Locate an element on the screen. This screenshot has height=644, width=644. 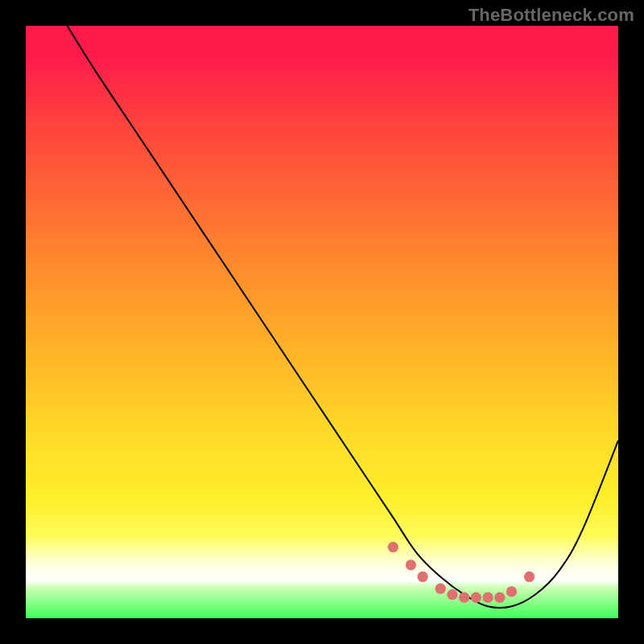
watermark-text: TheBottleneck.com is located at coordinates (551, 15).